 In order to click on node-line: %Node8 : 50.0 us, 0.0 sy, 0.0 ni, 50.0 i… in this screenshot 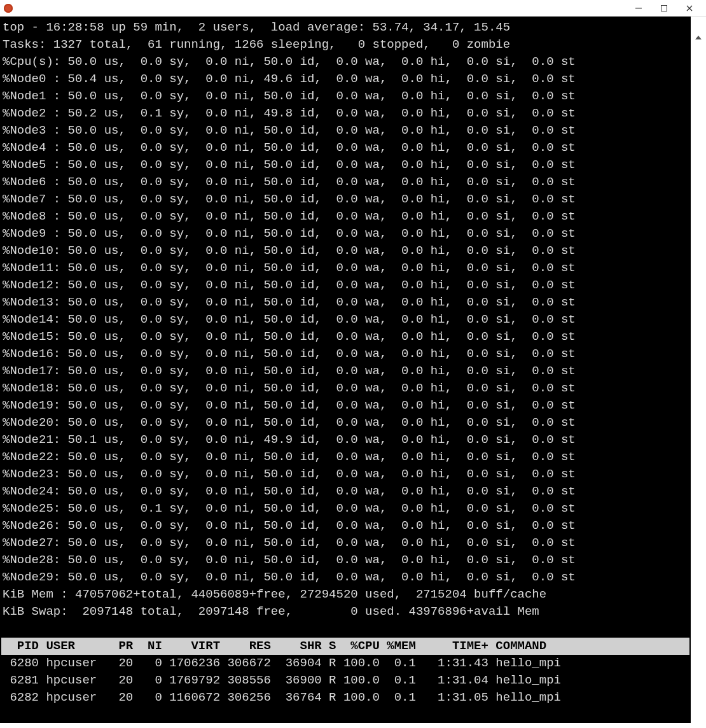, I will do `click(345, 216)`.